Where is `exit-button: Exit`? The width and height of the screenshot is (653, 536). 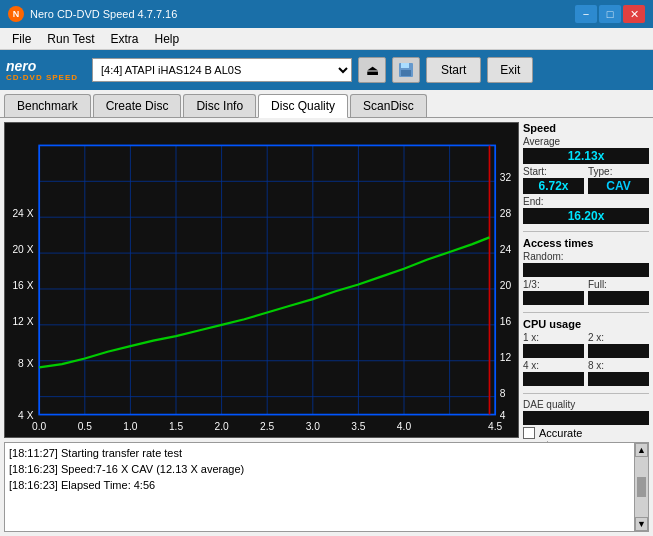 exit-button: Exit is located at coordinates (510, 70).